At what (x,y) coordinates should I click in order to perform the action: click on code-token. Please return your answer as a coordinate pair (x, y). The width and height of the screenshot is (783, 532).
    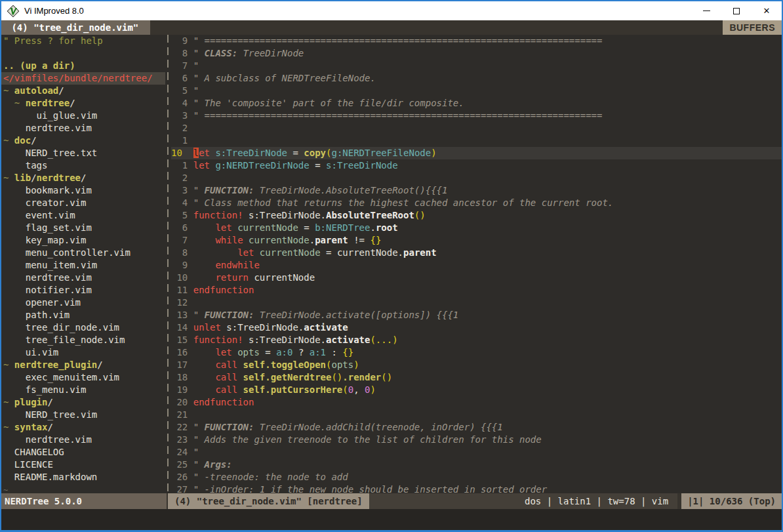
    Looking at the image, I should click on (240, 365).